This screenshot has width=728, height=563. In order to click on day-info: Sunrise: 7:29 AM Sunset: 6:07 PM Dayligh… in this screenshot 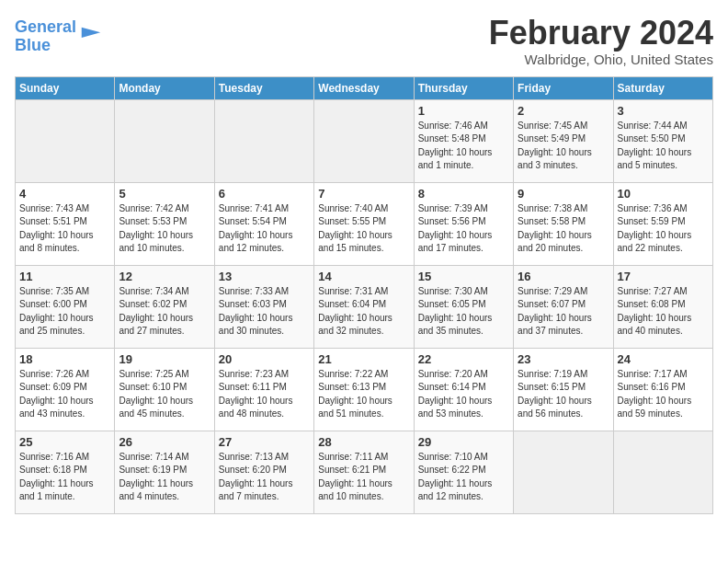, I will do `click(563, 312)`.